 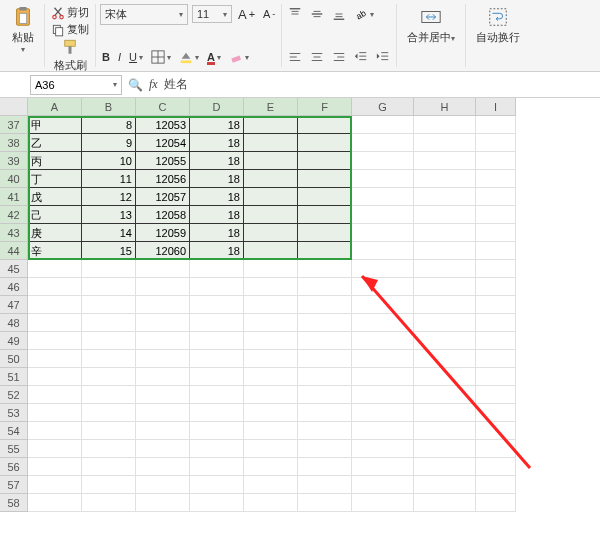 What do you see at coordinates (271, 467) in the screenshot?
I see `cell-E56` at bounding box center [271, 467].